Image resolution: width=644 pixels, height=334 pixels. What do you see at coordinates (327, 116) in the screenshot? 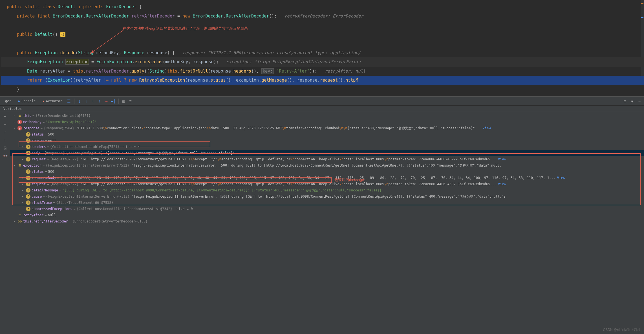
I see `var-this: ▸≡this={ErrorDecoder$Default@6151}` at bounding box center [327, 116].